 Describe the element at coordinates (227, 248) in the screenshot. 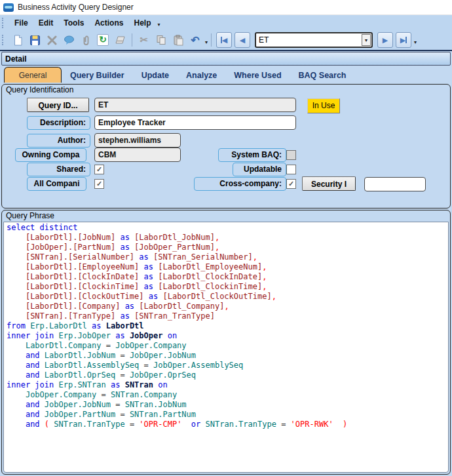

I see `sql-line: [JobOper].[PartNum] as [JobOper_PartNum]…` at that location.